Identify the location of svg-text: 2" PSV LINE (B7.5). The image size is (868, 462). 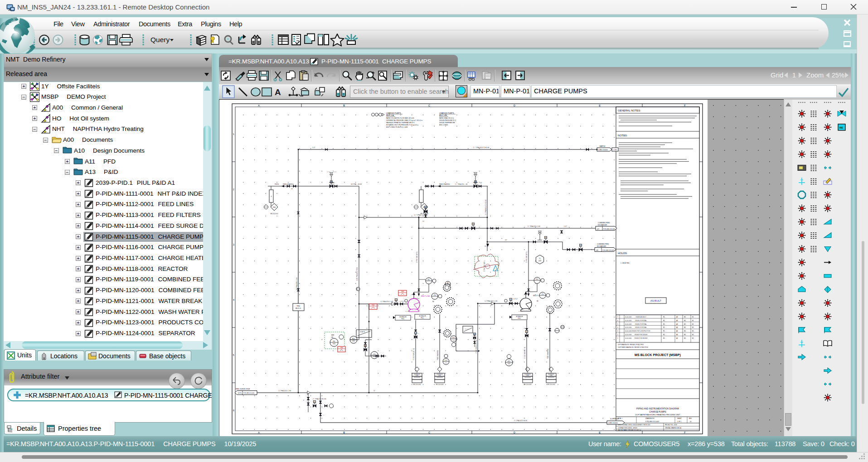
(417, 257).